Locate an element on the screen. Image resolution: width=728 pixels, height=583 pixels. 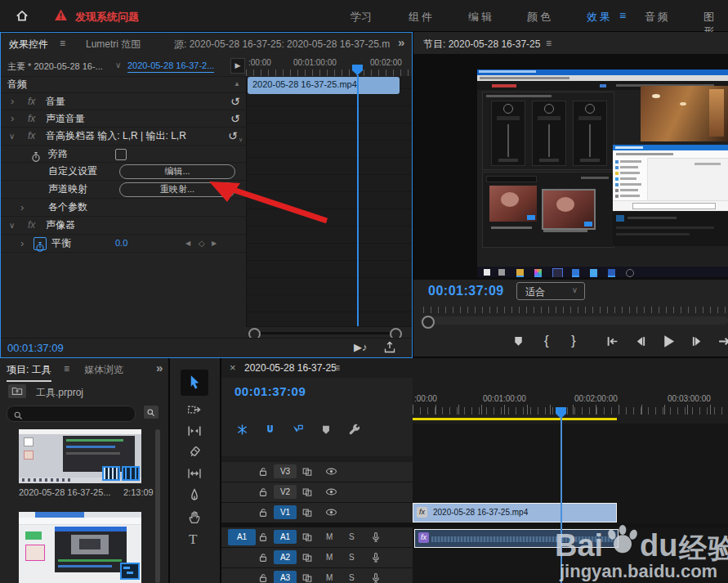
goto-in-icon is located at coordinates (613, 342).